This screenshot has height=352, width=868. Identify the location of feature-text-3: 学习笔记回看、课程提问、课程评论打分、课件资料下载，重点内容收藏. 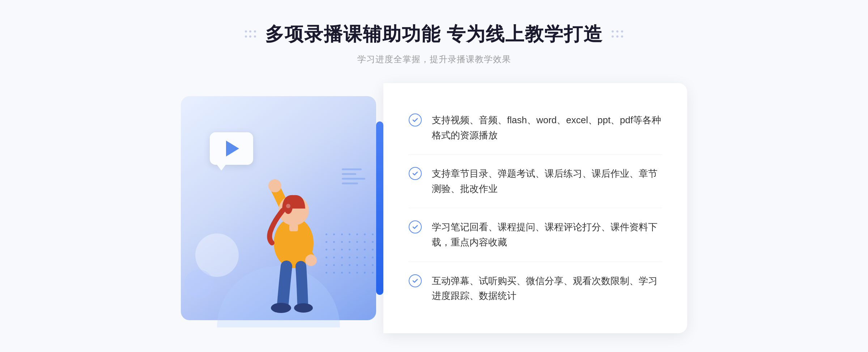
(547, 235).